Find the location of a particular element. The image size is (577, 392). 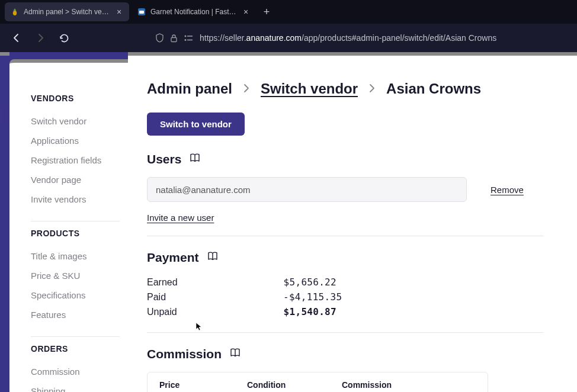

tab-bar: Admin panel > Switch vendor > × Garnet N… is located at coordinates (288, 12).